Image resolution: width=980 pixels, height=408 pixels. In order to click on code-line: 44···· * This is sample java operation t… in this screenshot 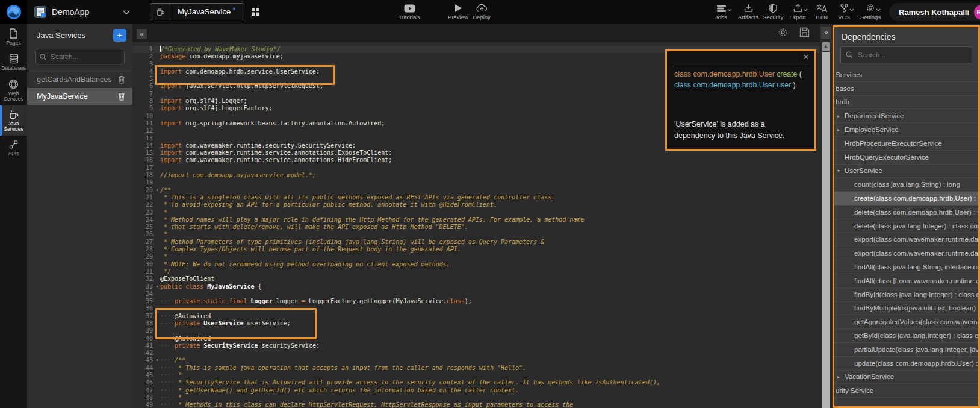, I will do `click(476, 368)`.